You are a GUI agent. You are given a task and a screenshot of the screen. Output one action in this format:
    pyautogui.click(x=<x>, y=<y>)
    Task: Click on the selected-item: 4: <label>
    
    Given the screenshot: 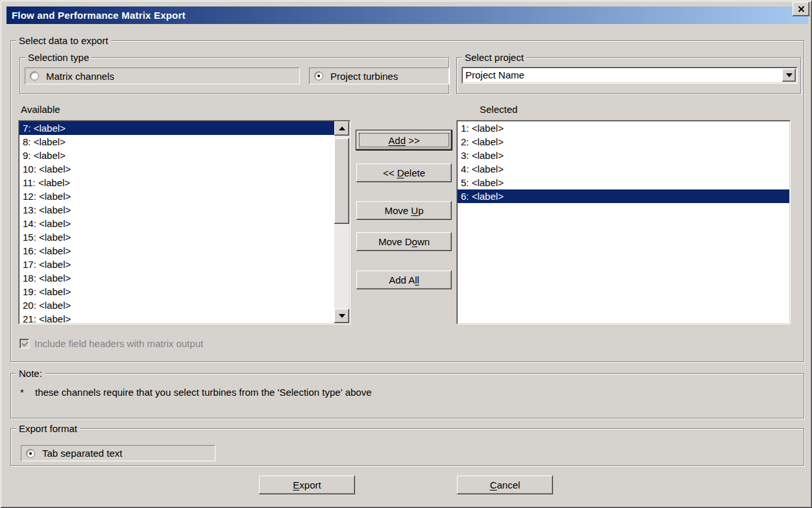 What is the action you would take?
    pyautogui.click(x=623, y=169)
    